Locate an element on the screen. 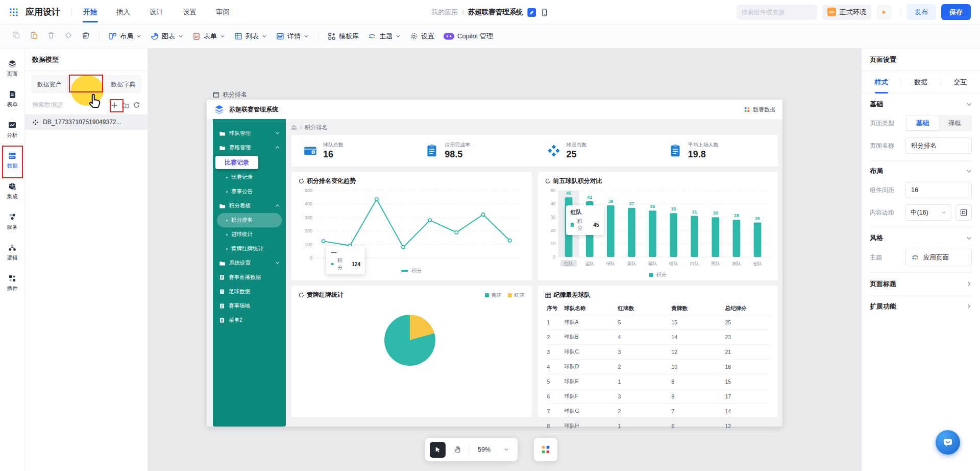  preview-menu-folder-0: 球队管理 is located at coordinates (249, 133).